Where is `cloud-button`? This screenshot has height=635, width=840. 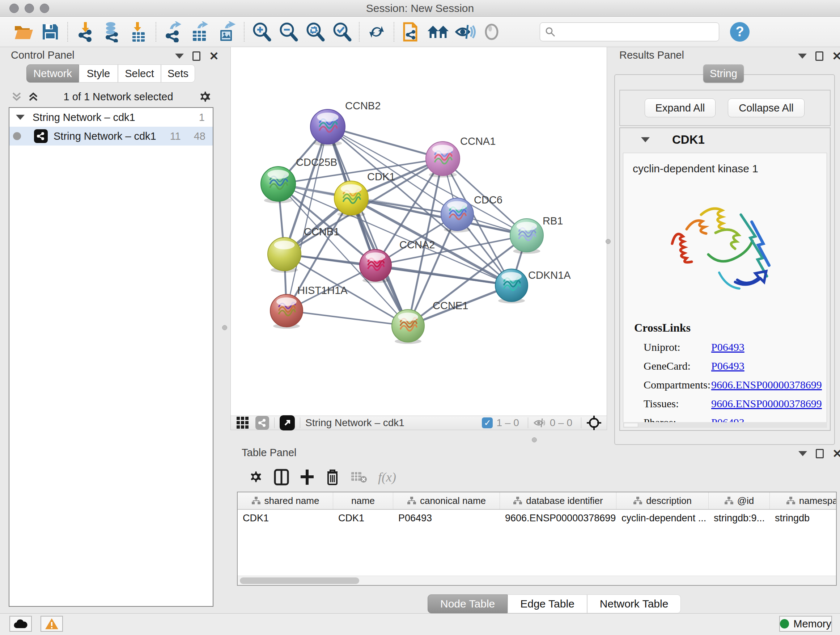
cloud-button is located at coordinates (21, 624).